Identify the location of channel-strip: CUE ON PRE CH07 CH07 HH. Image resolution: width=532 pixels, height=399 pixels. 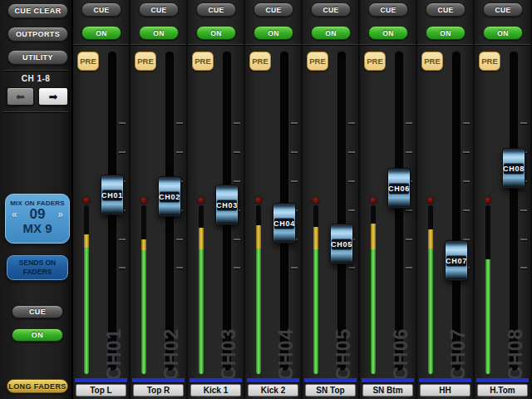
(446, 200).